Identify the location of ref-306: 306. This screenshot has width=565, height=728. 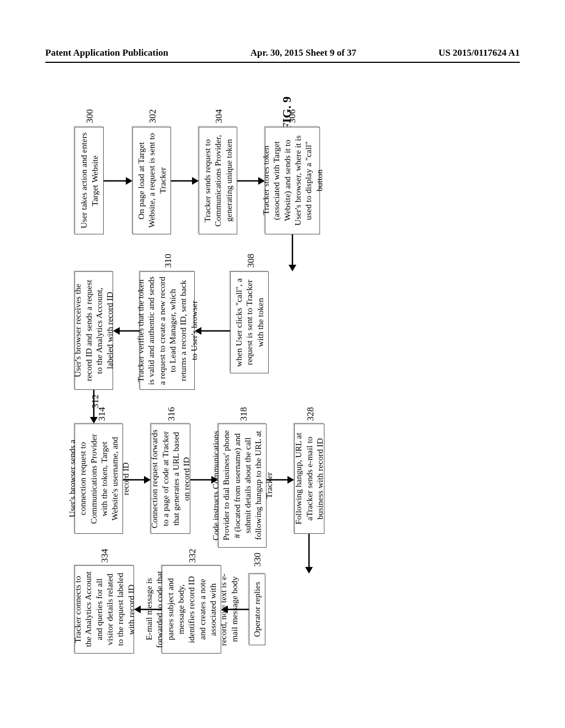
(292, 116).